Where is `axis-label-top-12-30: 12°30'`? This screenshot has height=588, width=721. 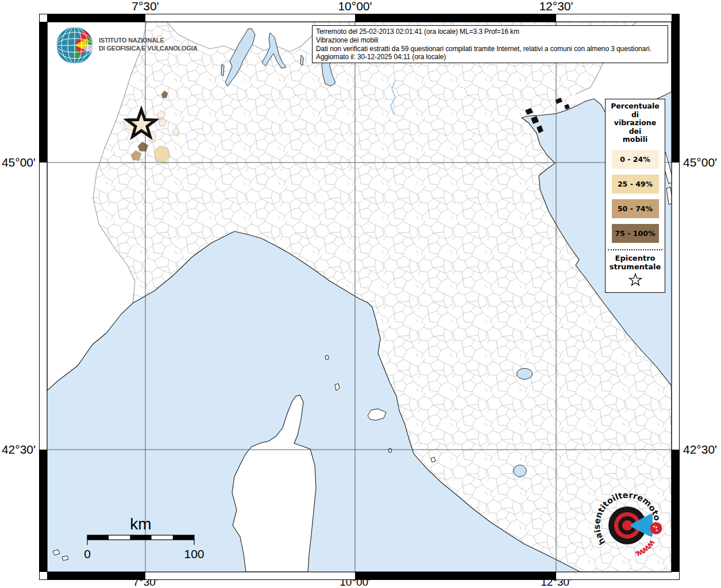 axis-label-top-12-30: 12°30' is located at coordinates (556, 6).